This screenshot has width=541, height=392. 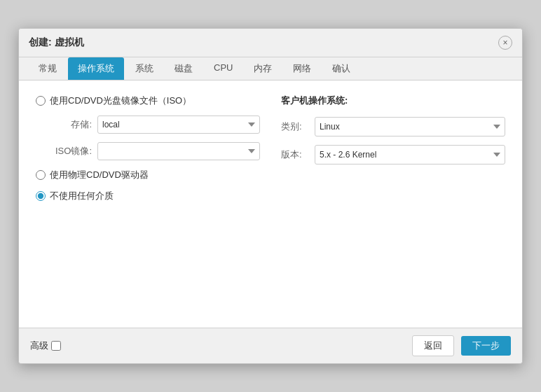 I want to click on dialog-title: 创建: 虚拟机, so click(x=56, y=43).